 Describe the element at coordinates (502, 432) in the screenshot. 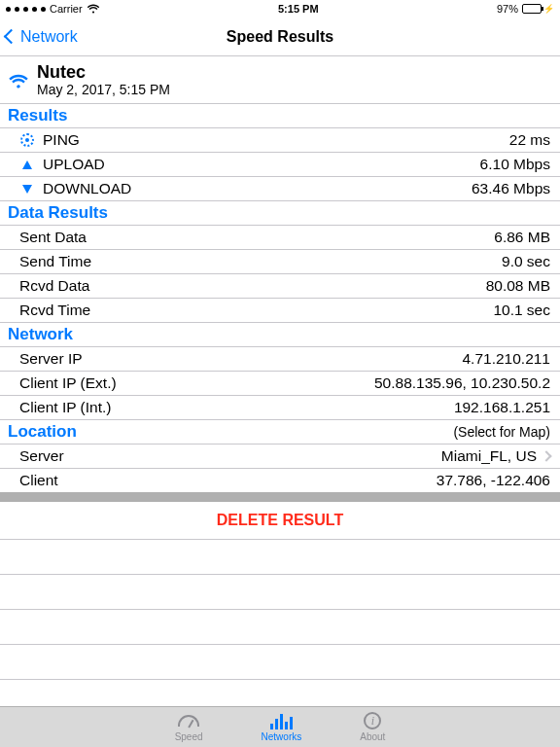

I see `location-hint: (Select for Map)` at that location.